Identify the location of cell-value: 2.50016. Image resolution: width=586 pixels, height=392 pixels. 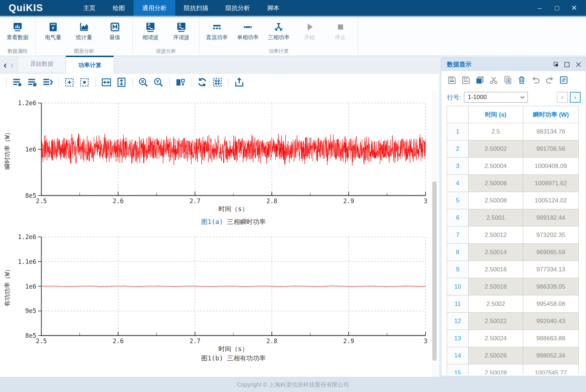
(496, 270).